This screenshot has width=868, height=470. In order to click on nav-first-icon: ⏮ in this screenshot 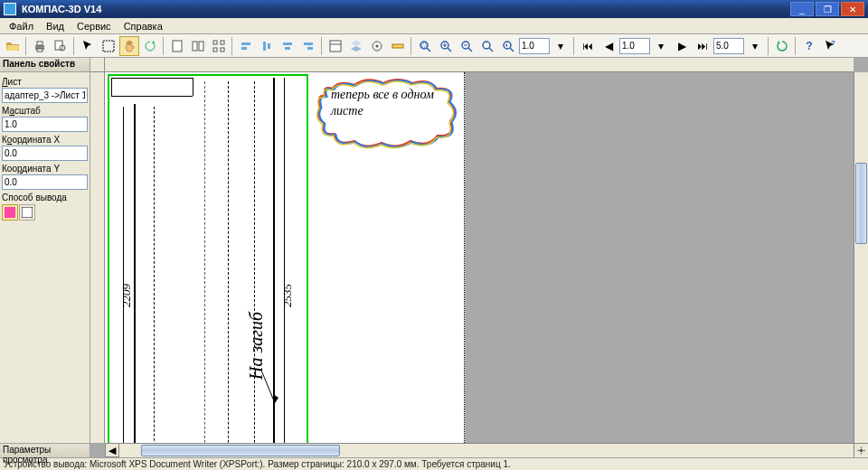, I will do `click(588, 46)`.